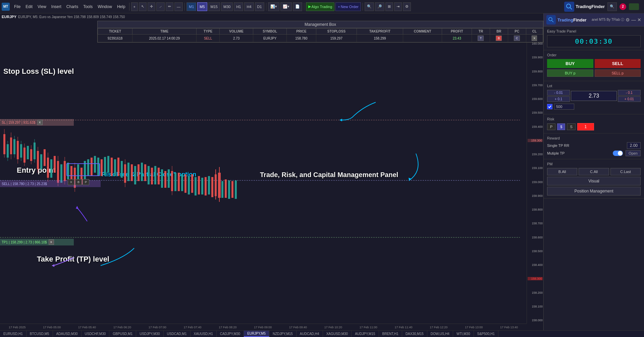 The image size is (644, 337). I want to click on multiple-tp-toggle, so click(618, 153).